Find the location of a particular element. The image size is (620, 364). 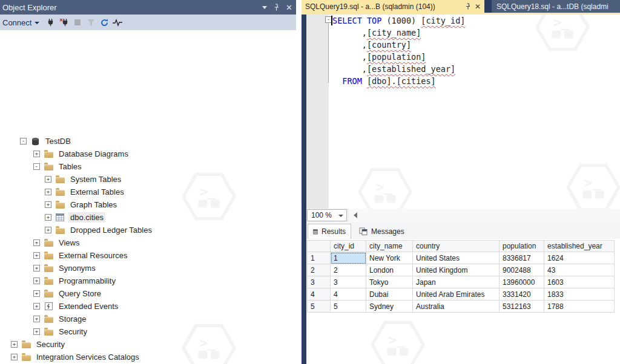

grid-cell: Japan is located at coordinates (457, 282).